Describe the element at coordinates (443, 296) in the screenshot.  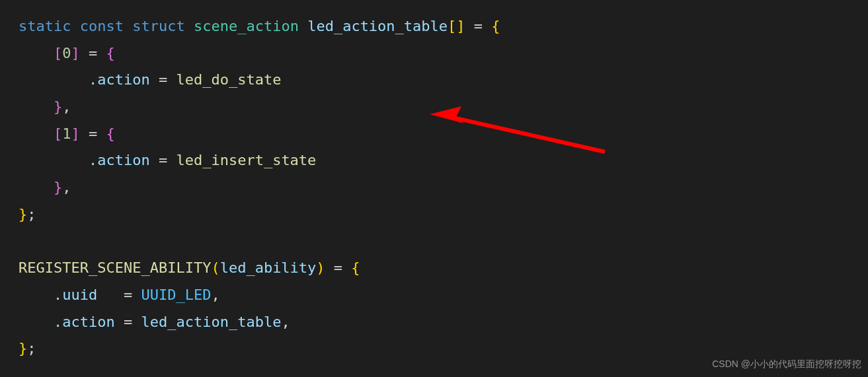
I see `code-line: .uuid = UUID_LED,` at that location.